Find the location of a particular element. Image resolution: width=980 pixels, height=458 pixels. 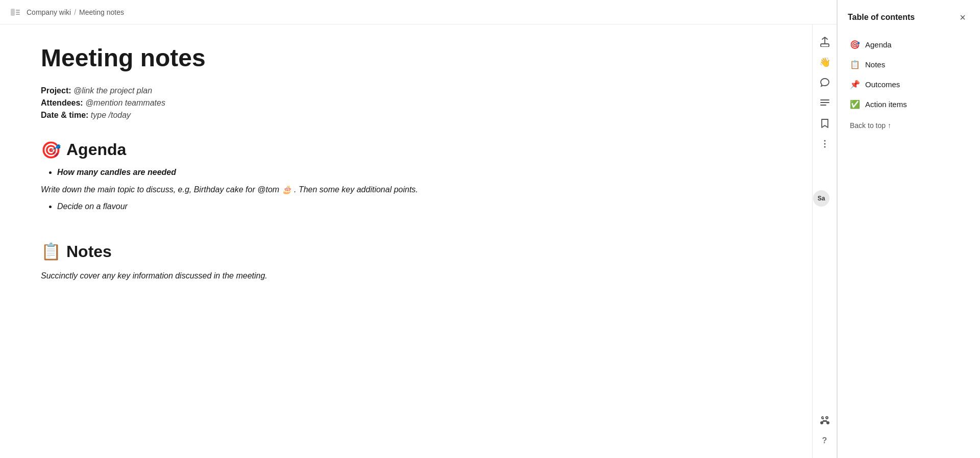

toc-item-notes: 📋 Notes is located at coordinates (909, 64).